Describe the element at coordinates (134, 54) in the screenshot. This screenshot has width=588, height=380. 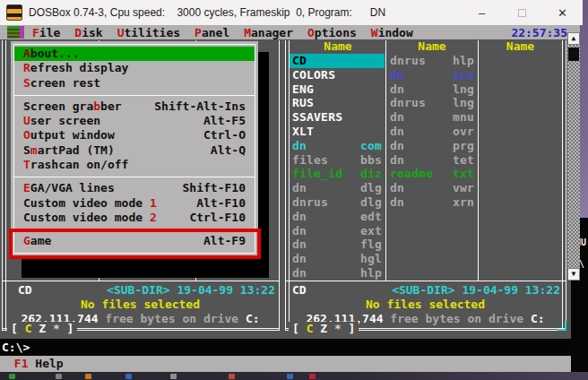
I see `menu-item-about-: About...` at that location.